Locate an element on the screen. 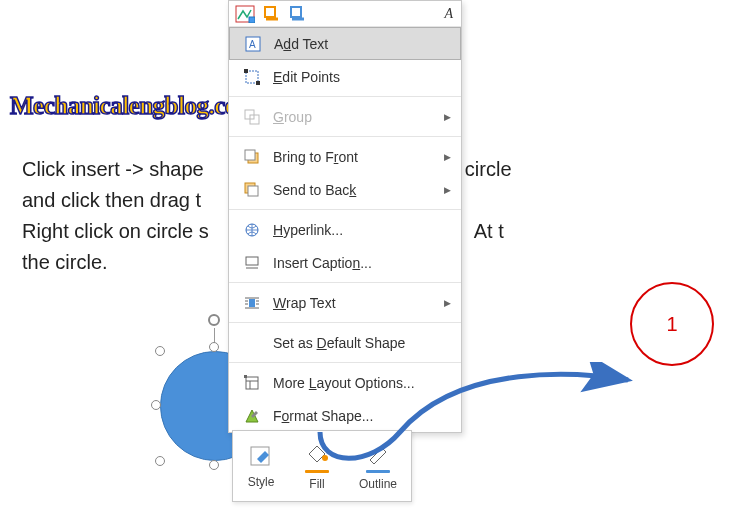 The image size is (730, 532). fill-color-line is located at coordinates (317, 472).